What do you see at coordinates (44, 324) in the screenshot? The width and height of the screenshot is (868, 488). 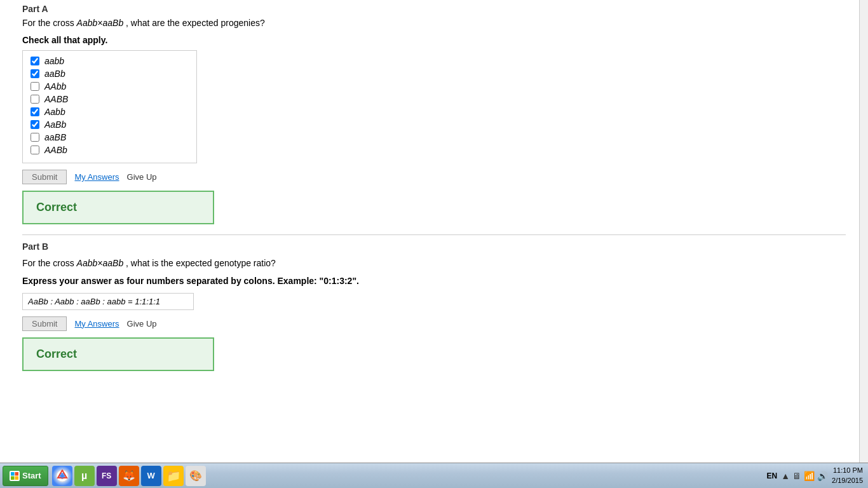 I see `part-b-submit-button: Submit` at bounding box center [44, 324].